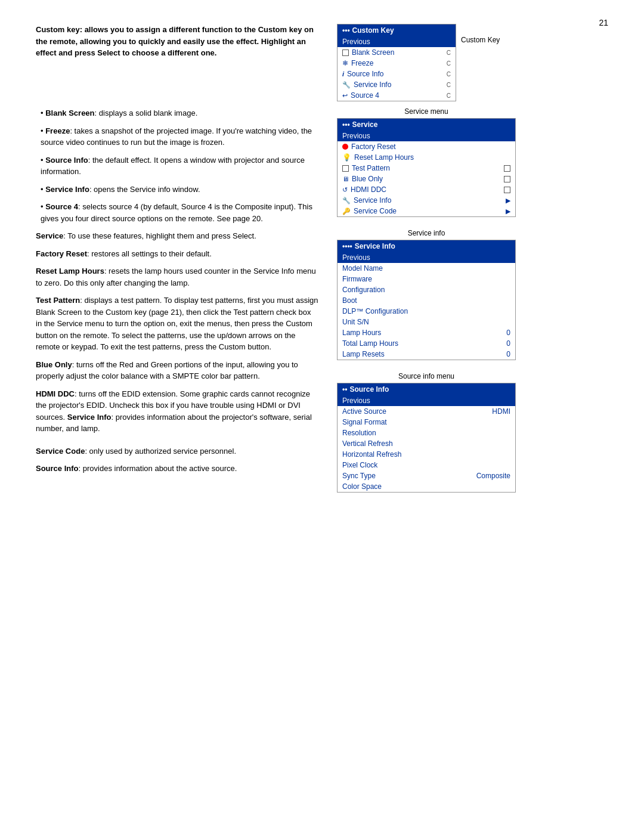 This screenshot has height=833, width=644. I want to click on service-info-item-label: Service Info, so click(372, 200).